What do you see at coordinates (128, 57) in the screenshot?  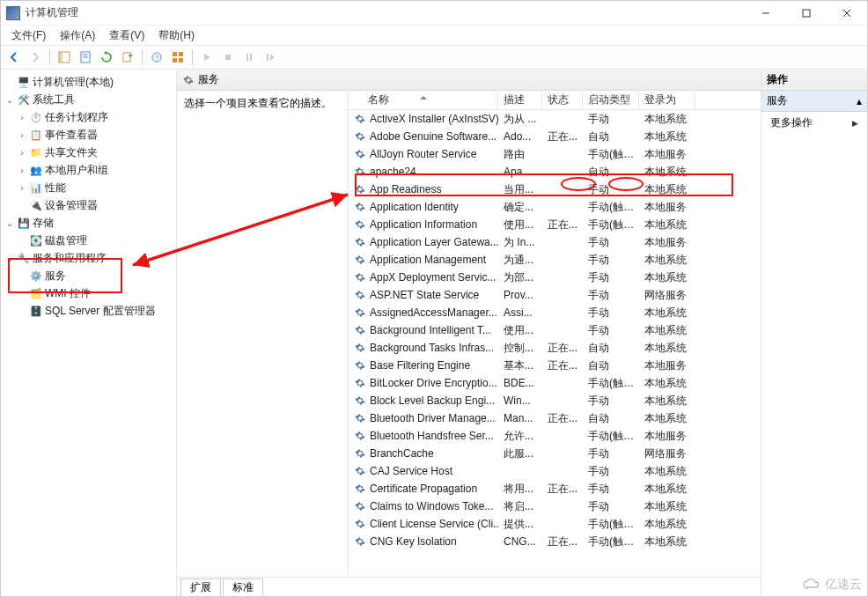 I see `export-icon` at bounding box center [128, 57].